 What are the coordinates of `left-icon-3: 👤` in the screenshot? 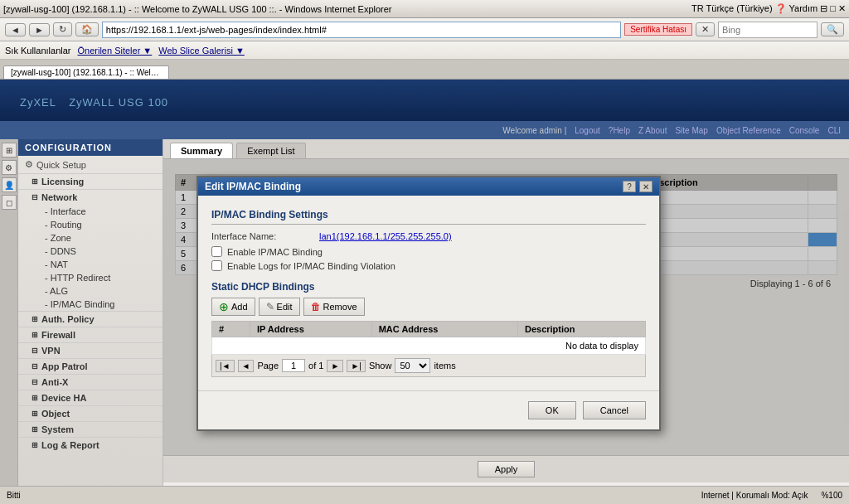 It's located at (9, 185).